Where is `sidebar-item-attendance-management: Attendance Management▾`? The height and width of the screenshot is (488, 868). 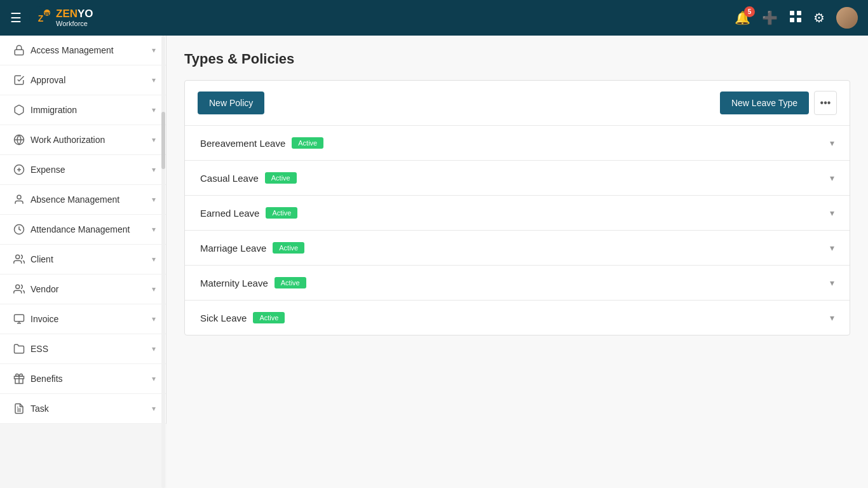
sidebar-item-attendance-management: Attendance Management▾ is located at coordinates (83, 230).